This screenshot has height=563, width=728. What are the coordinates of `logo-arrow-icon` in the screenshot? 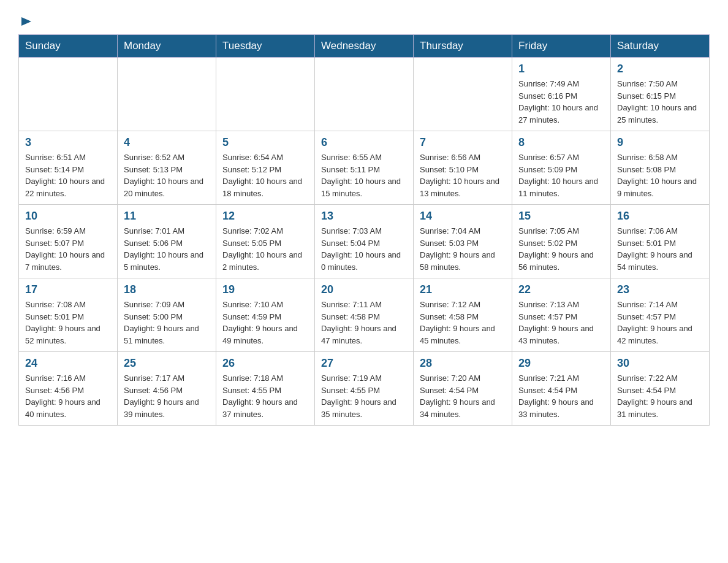 It's located at (27, 21).